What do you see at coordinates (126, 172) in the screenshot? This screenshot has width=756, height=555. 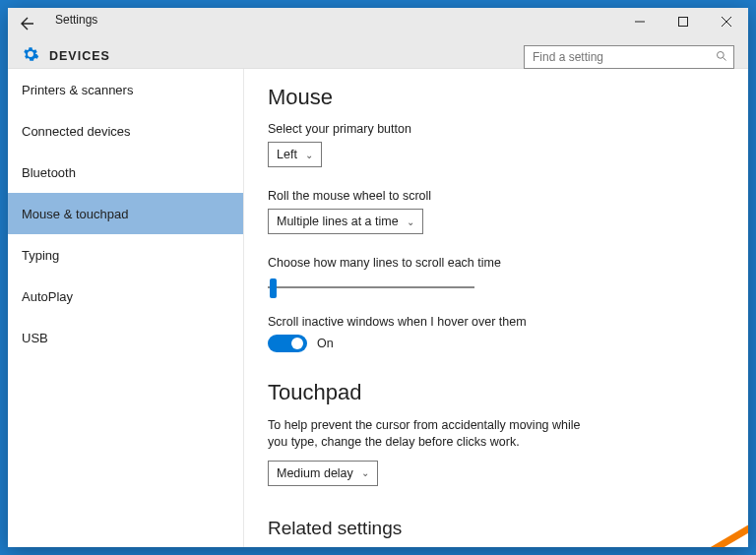 I see `sidebar-item-bluetooth: Bluetooth` at bounding box center [126, 172].